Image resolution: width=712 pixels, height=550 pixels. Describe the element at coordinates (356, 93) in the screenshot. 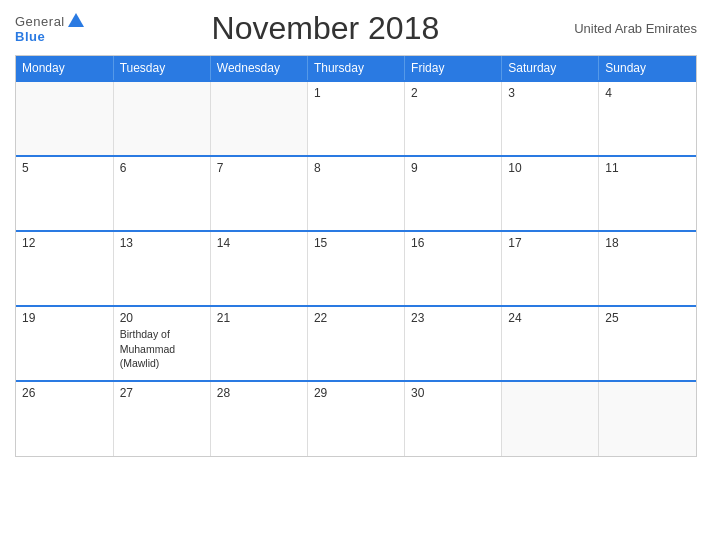

I see `day-number: 1` at that location.